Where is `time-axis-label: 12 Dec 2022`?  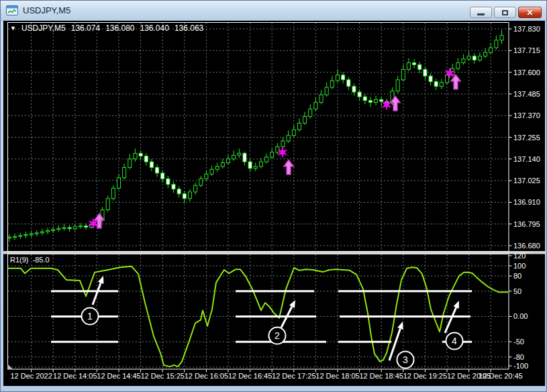
time-axis-label: 12 Dec 2022 is located at coordinates (31, 376).